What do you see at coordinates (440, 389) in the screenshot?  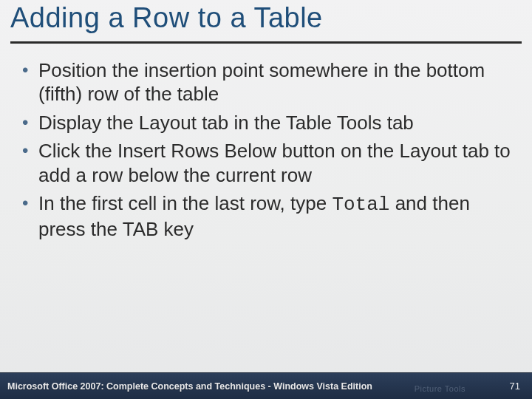 I see `footer-ghost-text: Picture Tools` at bounding box center [440, 389].